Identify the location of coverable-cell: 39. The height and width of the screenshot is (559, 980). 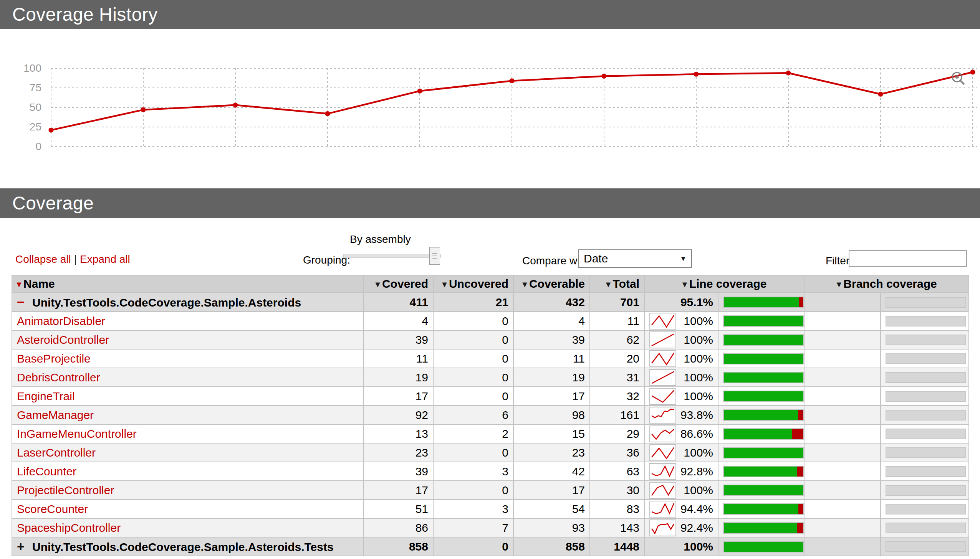
(552, 339).